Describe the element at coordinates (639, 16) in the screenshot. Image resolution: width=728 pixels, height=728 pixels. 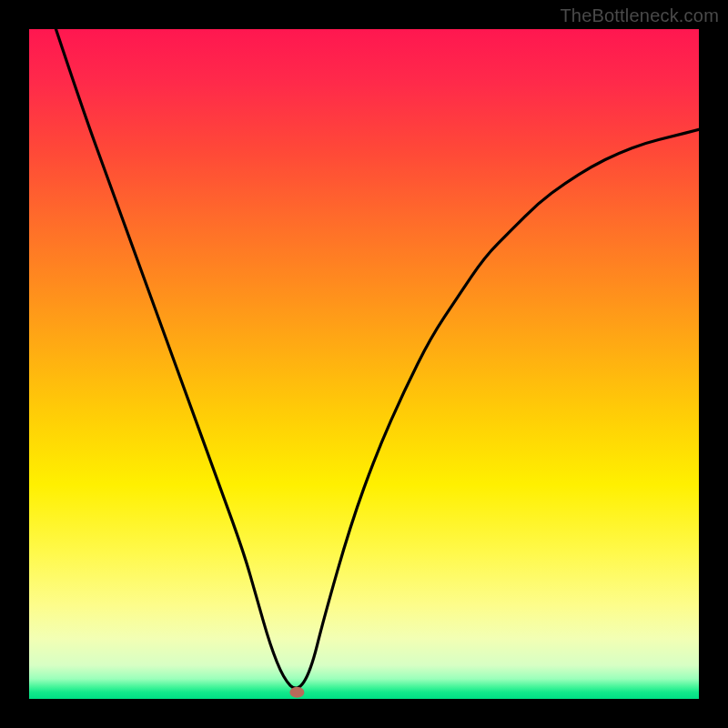
I see `attribution-label: TheBottleneck.com` at that location.